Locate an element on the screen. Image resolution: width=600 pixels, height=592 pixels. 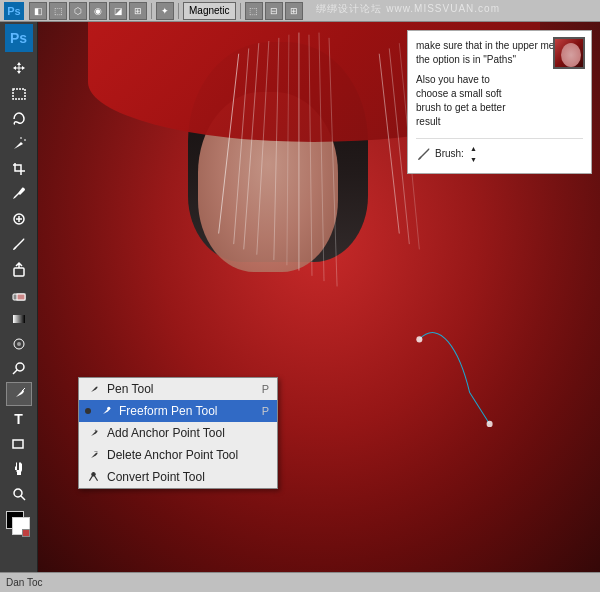
magnetic-button: Magnetic is located at coordinates (210, 11).